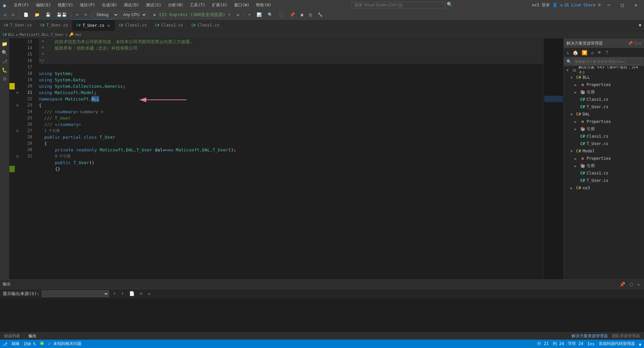  I want to click on se-search-input, so click(607, 62).